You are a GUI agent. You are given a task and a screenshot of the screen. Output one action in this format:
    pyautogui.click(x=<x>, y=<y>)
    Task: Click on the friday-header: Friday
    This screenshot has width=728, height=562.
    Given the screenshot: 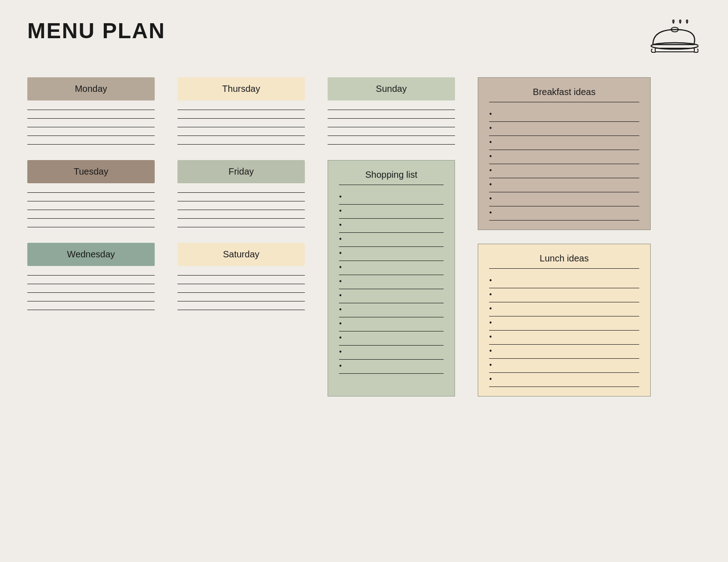 What is the action you would take?
    pyautogui.click(x=241, y=172)
    